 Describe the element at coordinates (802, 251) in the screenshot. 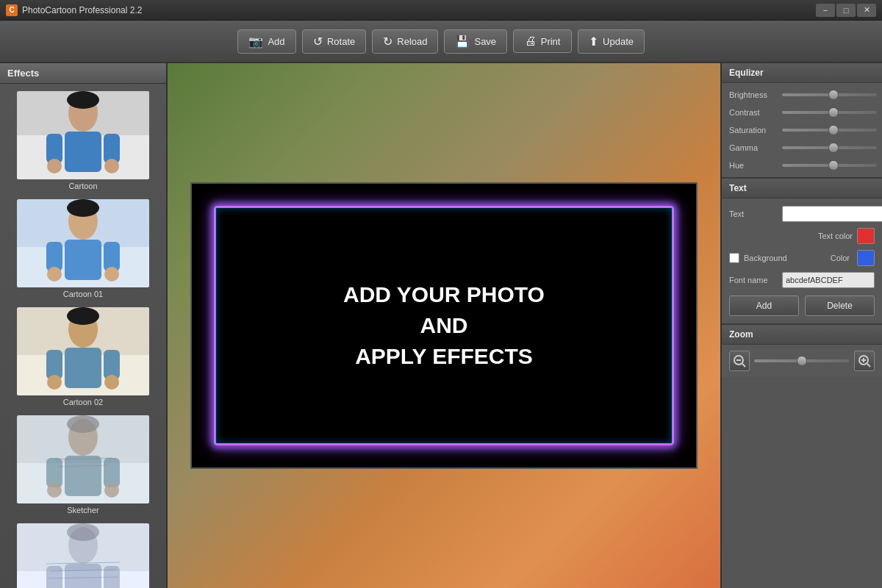

I see `text-section: Text Text Text color Back` at that location.